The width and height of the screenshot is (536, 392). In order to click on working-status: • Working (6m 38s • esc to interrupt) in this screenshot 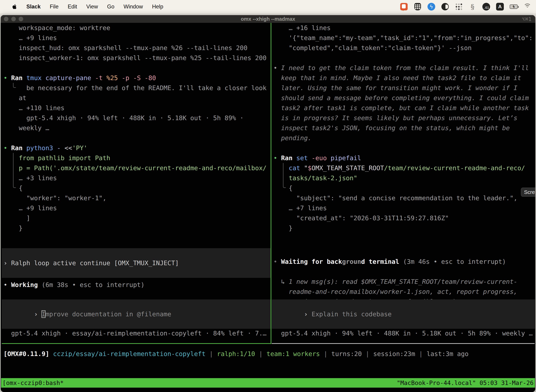, I will do `click(137, 285)`.